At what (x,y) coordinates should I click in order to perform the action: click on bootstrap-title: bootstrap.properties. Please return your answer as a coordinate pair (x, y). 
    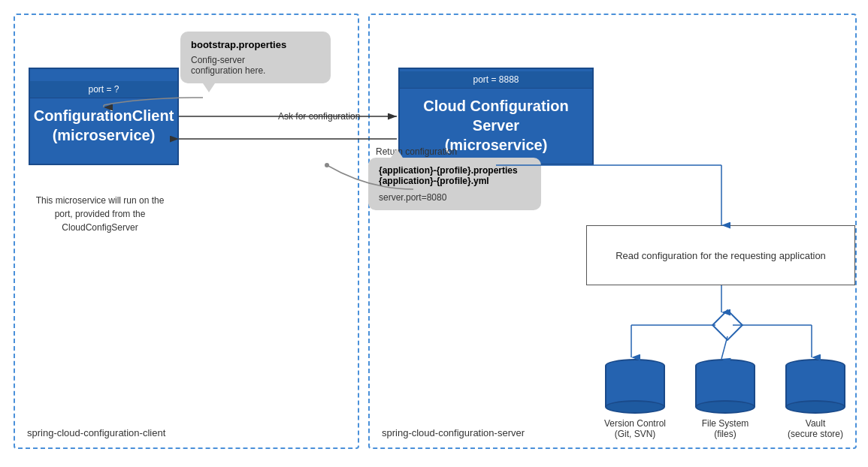
    Looking at the image, I should click on (256, 45).